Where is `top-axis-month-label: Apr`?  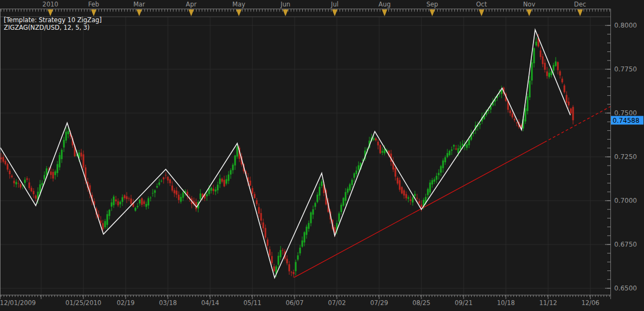 top-axis-month-label: Apr is located at coordinates (191, 4).